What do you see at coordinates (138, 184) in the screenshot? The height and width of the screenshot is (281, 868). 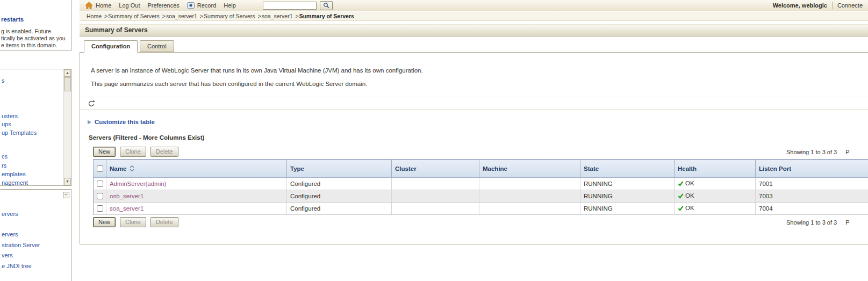 I see `server-name-link: AdminServer(admin)` at bounding box center [138, 184].